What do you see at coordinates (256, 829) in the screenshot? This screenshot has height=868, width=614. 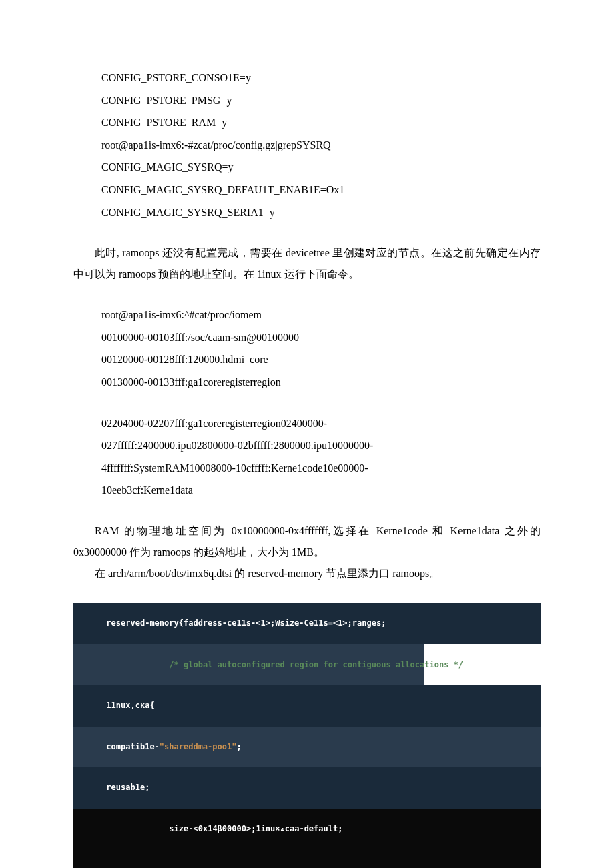 I see `code-text: size-<0x14β00000>;1inu×₄caa-default;` at bounding box center [256, 829].